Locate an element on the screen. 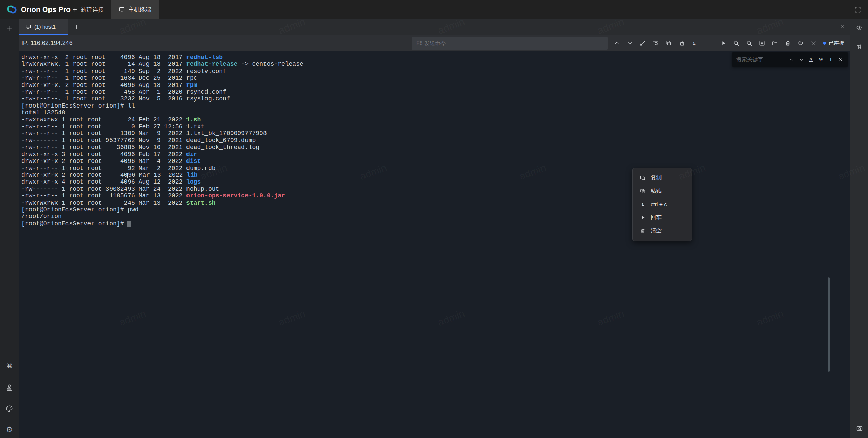 This screenshot has width=868, height=438. code-panel-button is located at coordinates (860, 27).